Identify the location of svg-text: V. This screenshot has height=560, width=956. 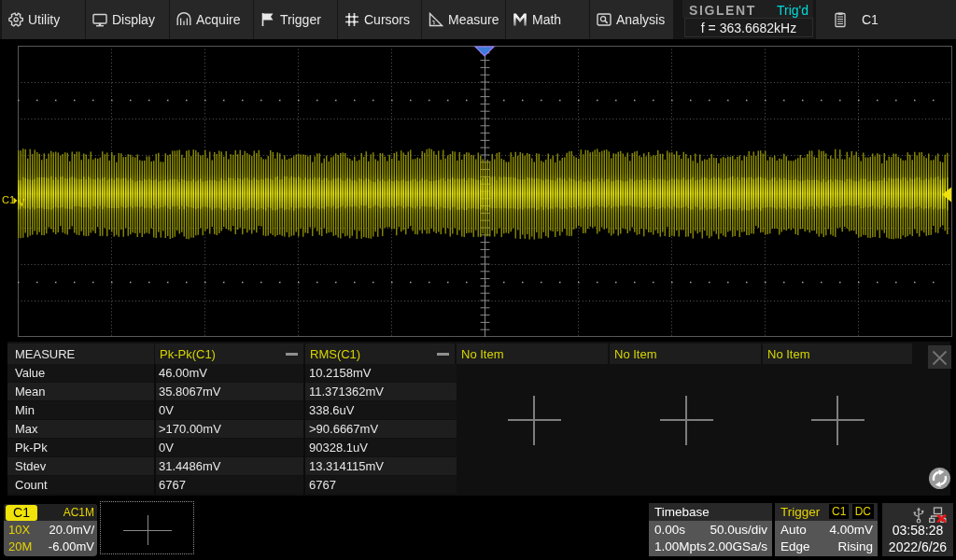
(21, 203).